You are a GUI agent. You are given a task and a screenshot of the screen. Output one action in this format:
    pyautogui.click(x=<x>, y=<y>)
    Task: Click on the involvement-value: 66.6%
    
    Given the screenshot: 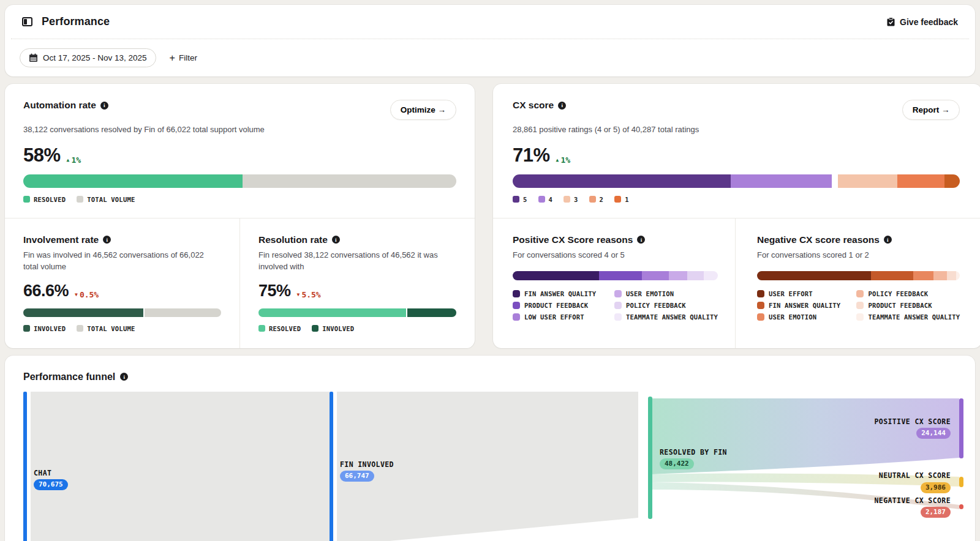 What is the action you would take?
    pyautogui.click(x=46, y=291)
    